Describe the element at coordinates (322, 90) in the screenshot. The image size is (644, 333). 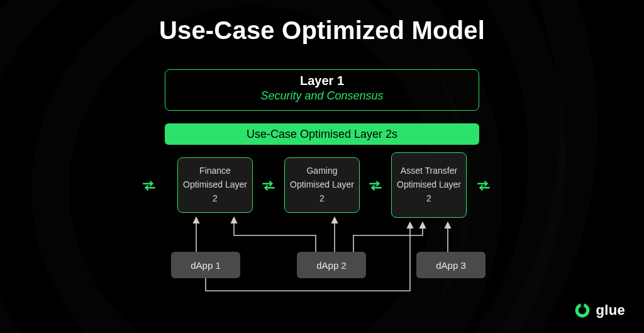
I see `layer1-box: Layer 1 Security and Consensus` at that location.